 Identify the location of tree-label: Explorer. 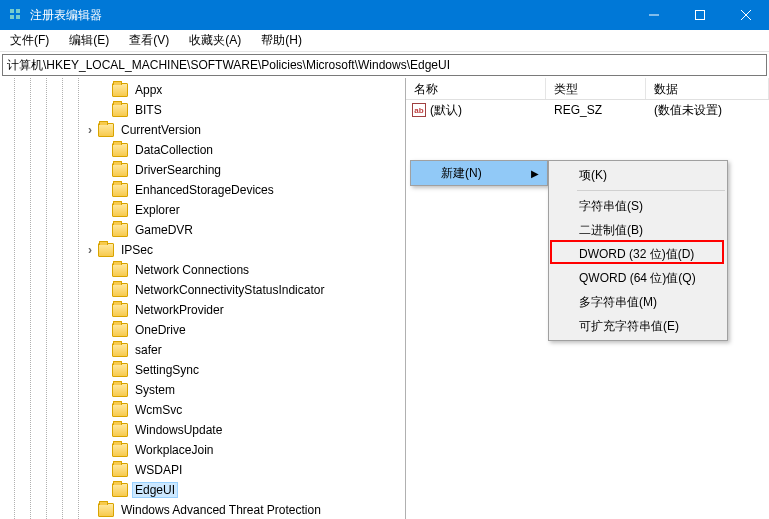
(158, 210).